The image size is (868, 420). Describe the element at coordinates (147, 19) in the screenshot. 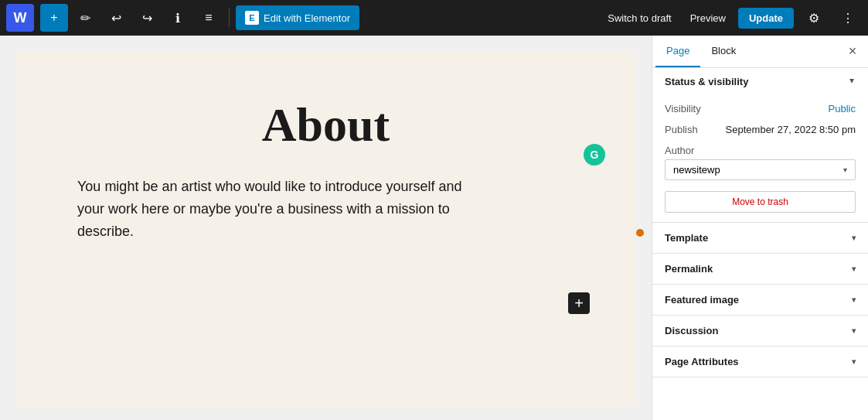

I see `redo-icon: ↪` at that location.